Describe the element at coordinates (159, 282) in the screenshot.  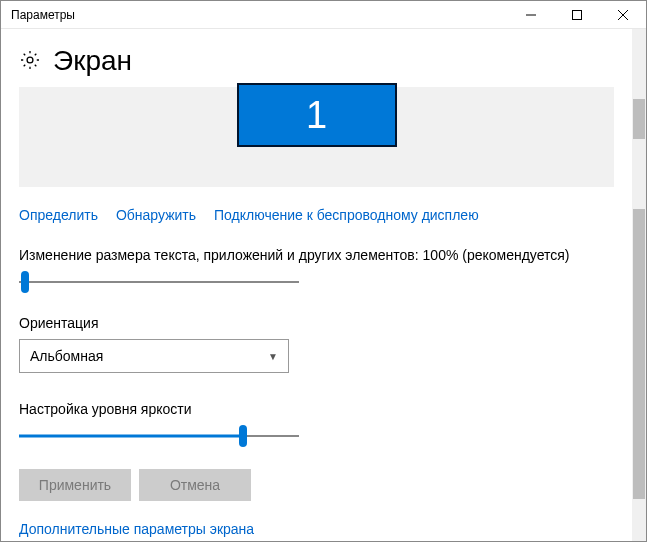
I see `scale-slider` at that location.